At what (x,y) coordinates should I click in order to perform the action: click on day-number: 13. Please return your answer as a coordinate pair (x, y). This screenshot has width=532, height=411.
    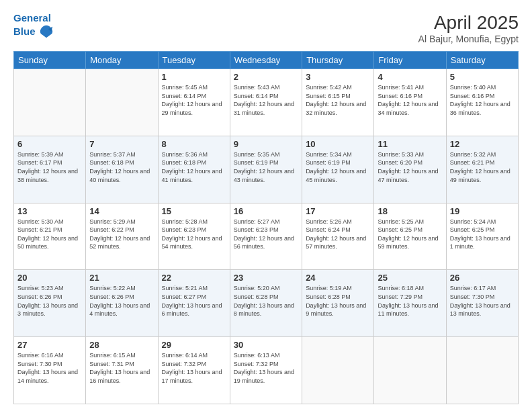
    Looking at the image, I should click on (50, 211).